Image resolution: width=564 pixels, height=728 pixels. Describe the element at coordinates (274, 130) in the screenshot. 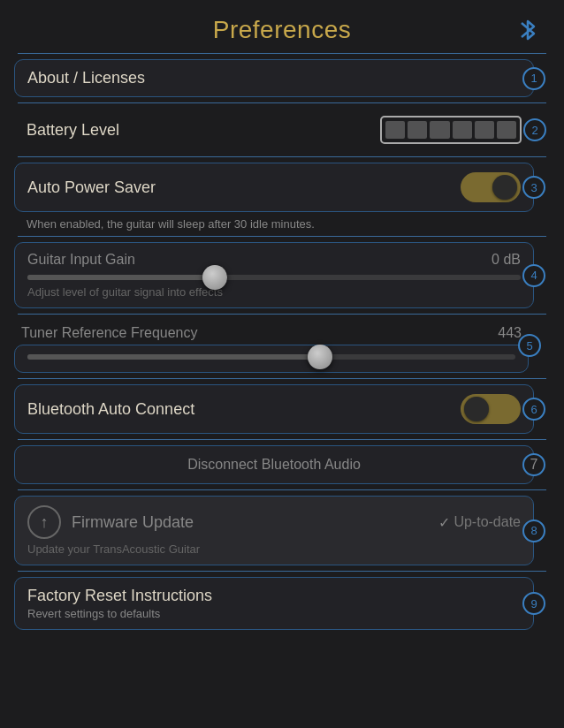

I see `battery-level-row: Battery Level 2` at that location.